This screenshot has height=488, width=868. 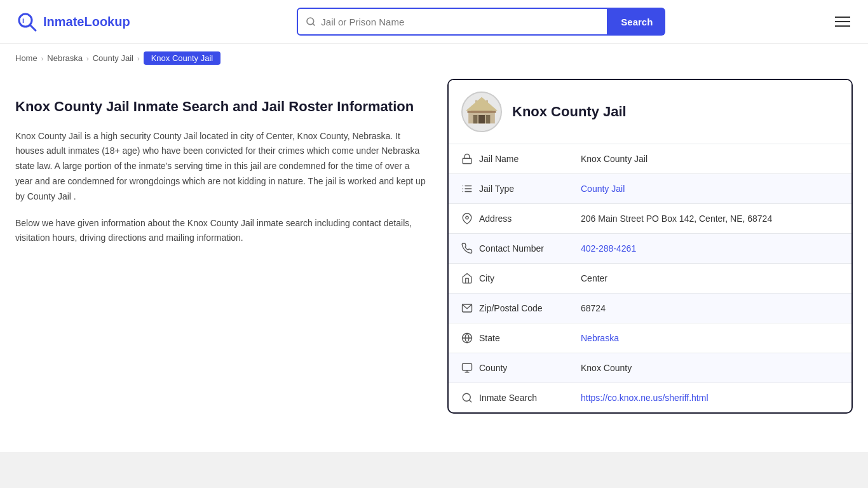 I want to click on table-row: Jail NameKnox County Jail, so click(x=650, y=159).